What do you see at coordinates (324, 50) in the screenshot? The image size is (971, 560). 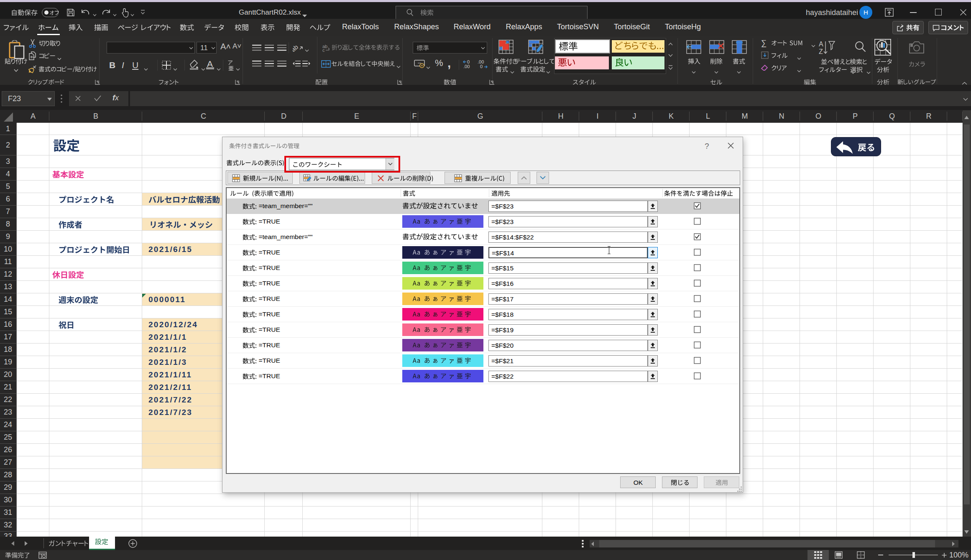 I see `svg-text: c` at bounding box center [324, 50].